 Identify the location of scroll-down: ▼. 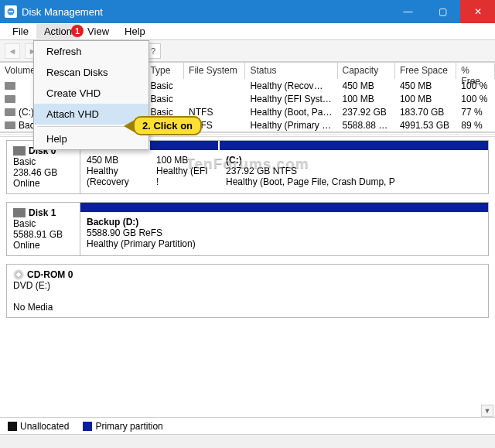
(487, 411).